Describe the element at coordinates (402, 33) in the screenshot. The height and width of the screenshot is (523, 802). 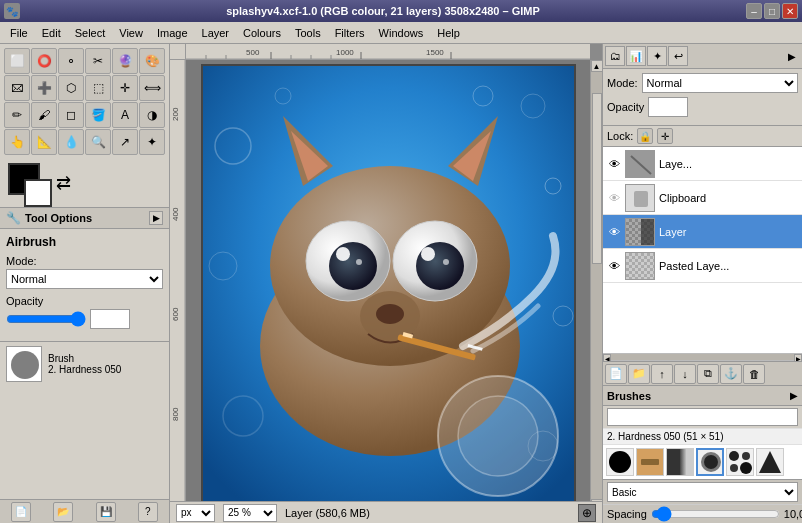
I see `menu-item-windows: Windows` at that location.